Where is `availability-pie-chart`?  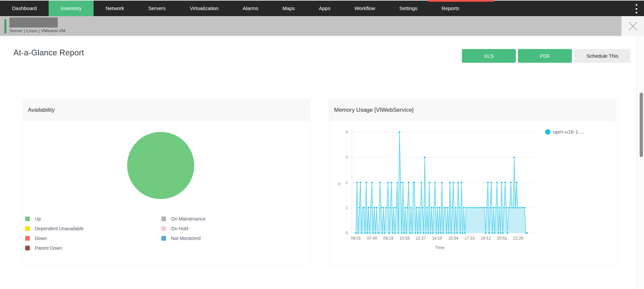
availability-pie-chart is located at coordinates (161, 165).